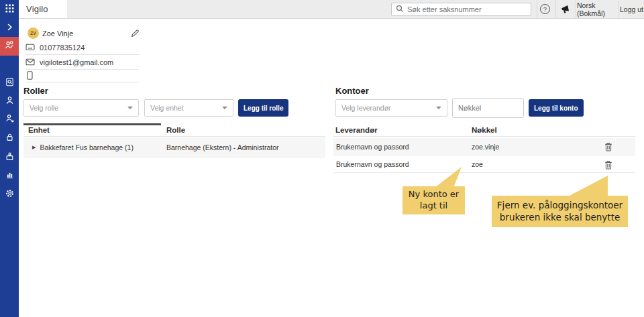 The width and height of the screenshot is (644, 317). What do you see at coordinates (87, 147) in the screenshot?
I see `role-row-unit: Bakkefaret Fus barnehage (1)` at bounding box center [87, 147].